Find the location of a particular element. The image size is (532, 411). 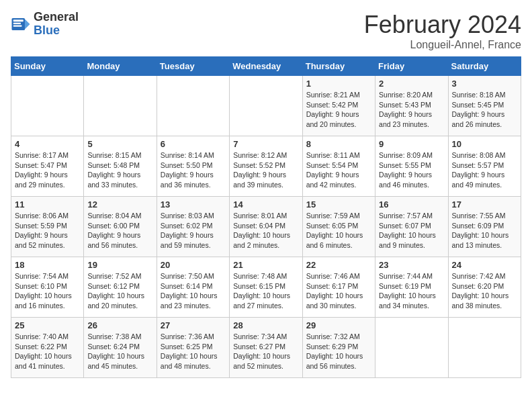

day-info: Sunrise: 8:01 AM Sunset: 6:04 PM Dayligh… is located at coordinates (266, 231).